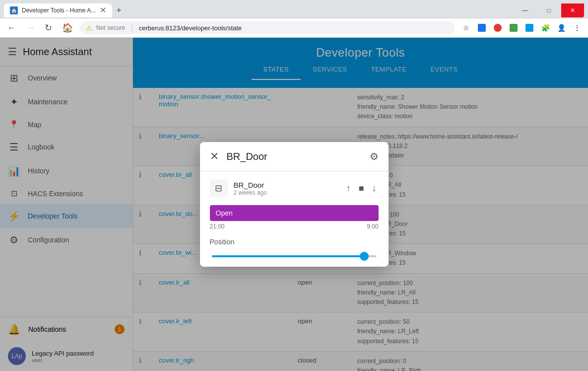 The image size is (588, 371). Describe the element at coordinates (561, 28) in the screenshot. I see `profile-button: 👤` at that location.